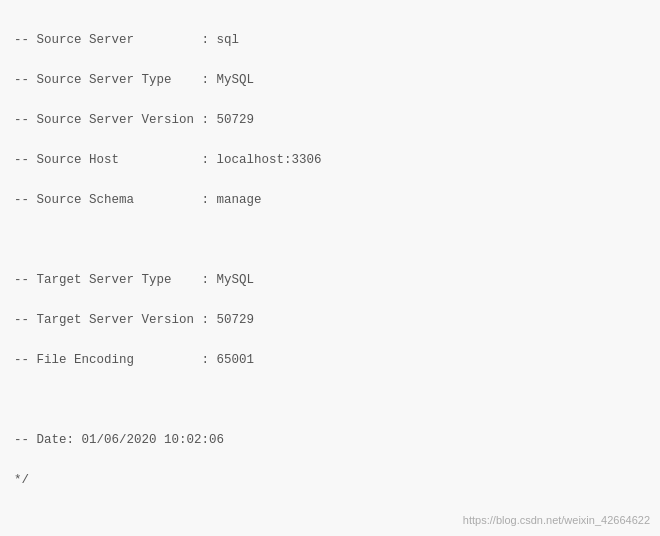 The height and width of the screenshot is (536, 660). Describe the element at coordinates (330, 400) in the screenshot. I see `line-empty2` at that location.